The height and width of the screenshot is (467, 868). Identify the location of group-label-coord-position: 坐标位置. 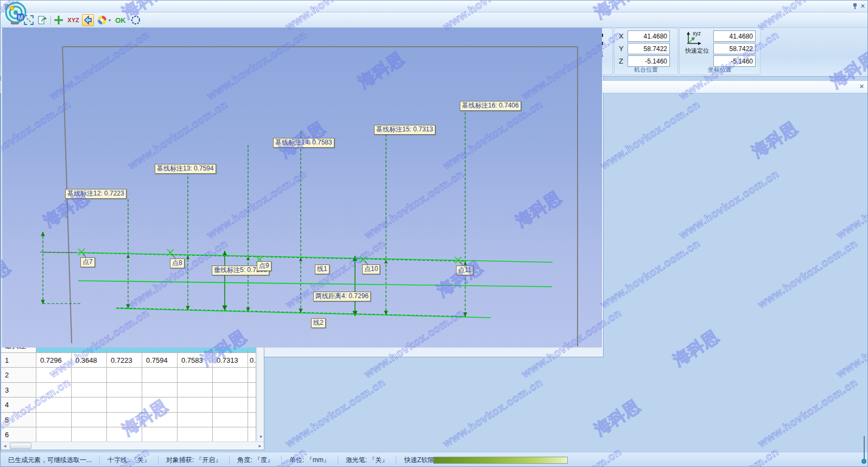
(720, 70).